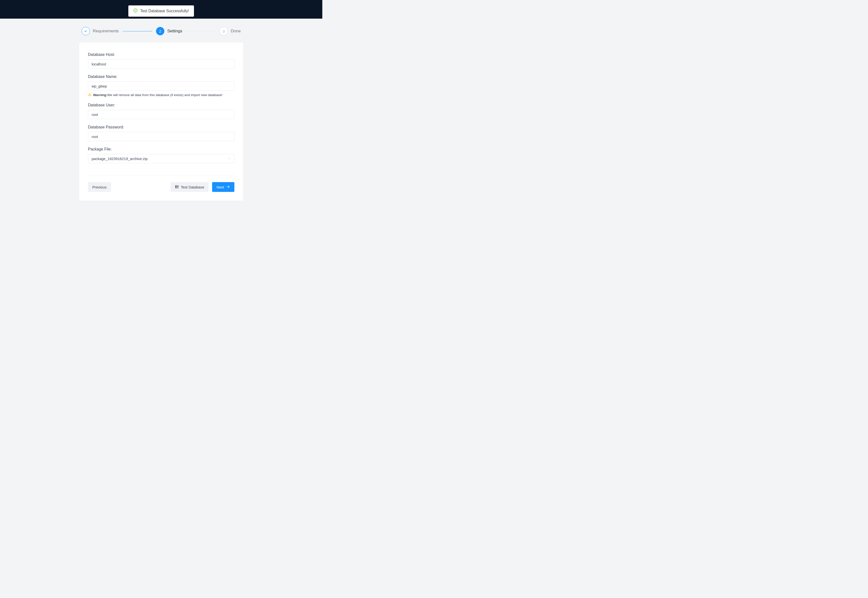 The width and height of the screenshot is (868, 598). I want to click on db-name-warning: Warning:We will remove all data from thi…, so click(161, 95).